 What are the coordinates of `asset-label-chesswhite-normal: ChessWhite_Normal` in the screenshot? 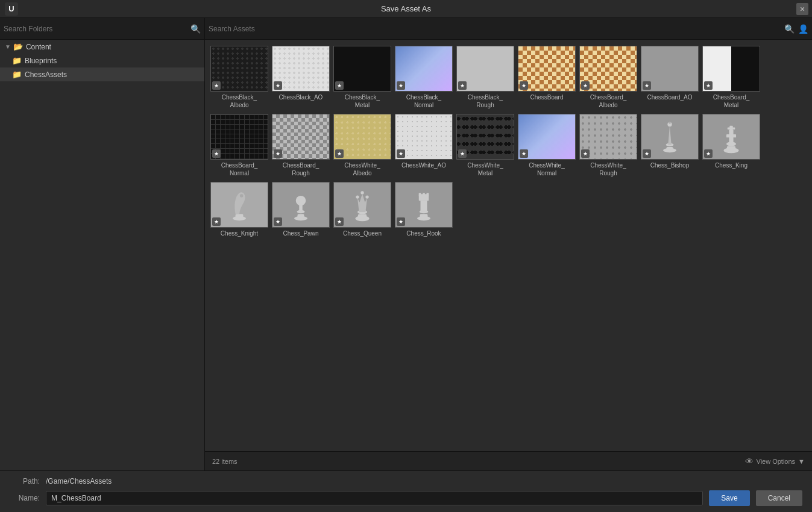 It's located at (546, 169).